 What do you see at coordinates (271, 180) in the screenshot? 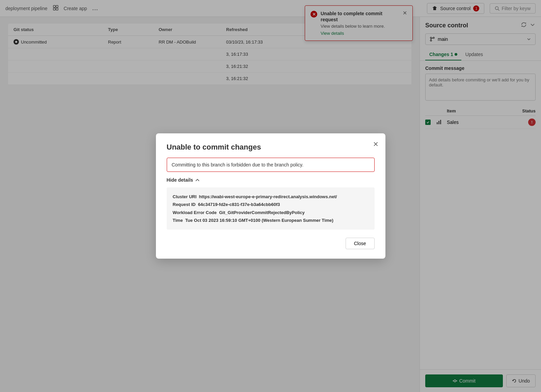
I see `hide-details-toggle: Hide details` at bounding box center [271, 180].